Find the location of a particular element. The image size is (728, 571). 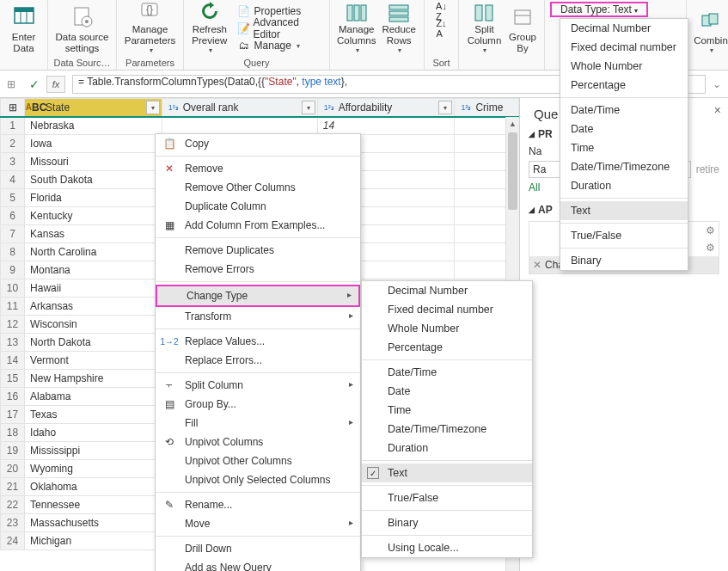

changetype-option-percentage: Percentage is located at coordinates (447, 347).